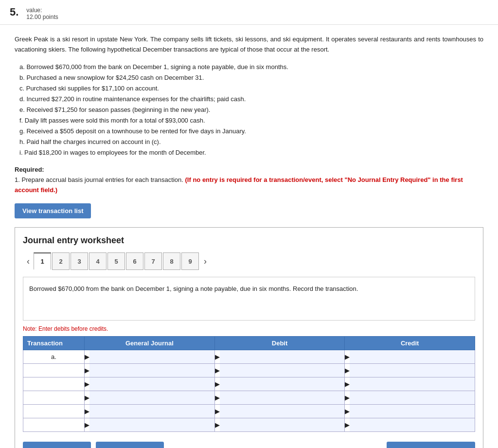 The image size is (498, 448). I want to click on arrow-icon-6: ▶, so click(87, 425).